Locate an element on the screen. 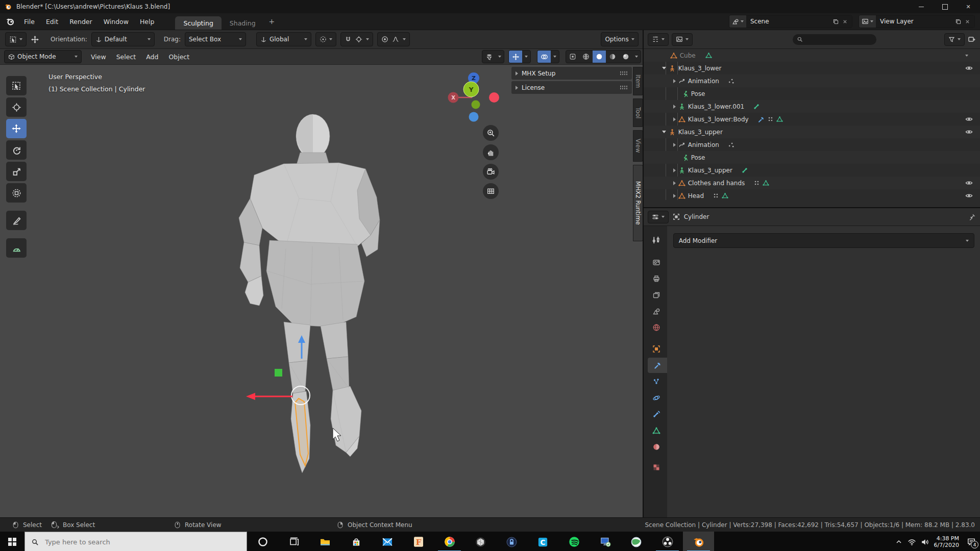  action-center: 4 is located at coordinates (971, 542).